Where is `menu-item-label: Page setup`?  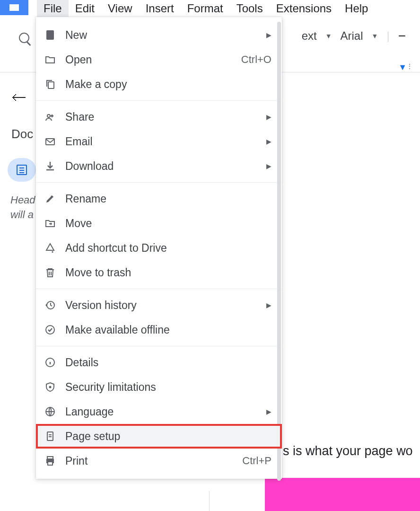
menu-item-label: Page setup is located at coordinates (168, 436).